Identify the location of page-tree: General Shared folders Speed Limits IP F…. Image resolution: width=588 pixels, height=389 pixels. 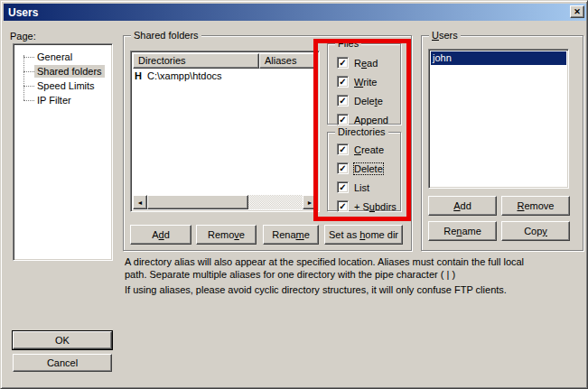
(63, 152).